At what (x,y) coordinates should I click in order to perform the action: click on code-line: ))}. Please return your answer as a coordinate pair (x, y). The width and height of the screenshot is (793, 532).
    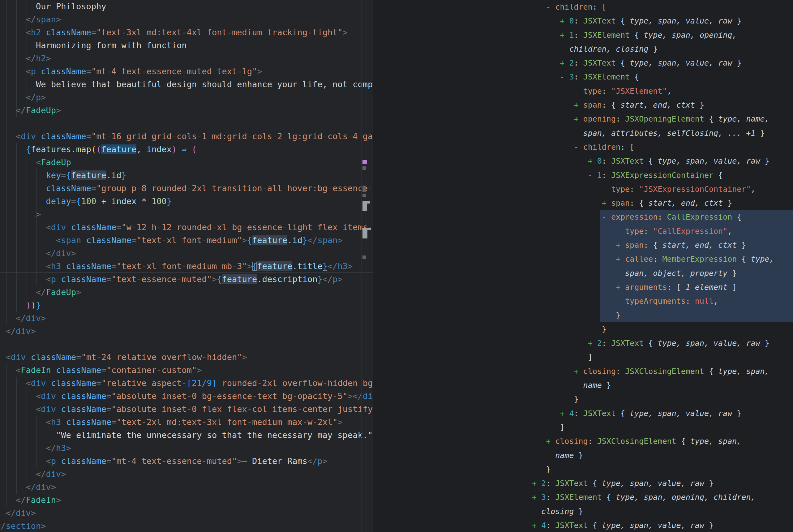
    Looking at the image, I should click on (187, 305).